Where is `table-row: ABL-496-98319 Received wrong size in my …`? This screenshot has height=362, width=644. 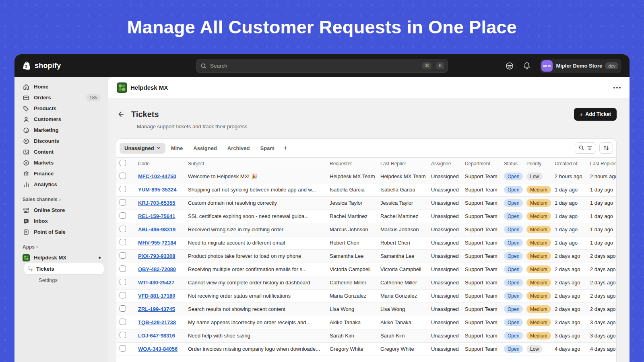
table-row: ABL-496-98319 Received wrong size in my … is located at coordinates (366, 229).